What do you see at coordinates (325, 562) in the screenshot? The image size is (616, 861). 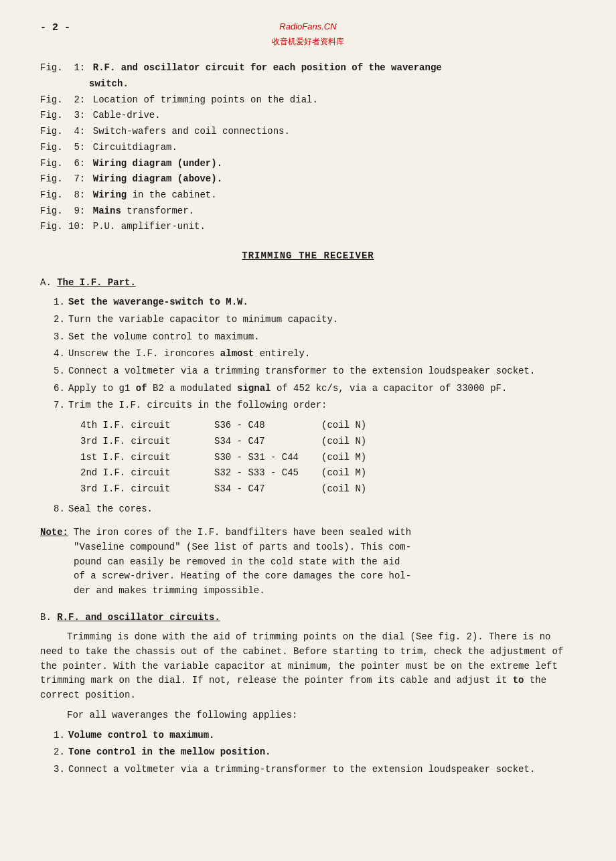 I see `note-text: The iron cores of the I.F. bandfilters h…` at bounding box center [325, 562].